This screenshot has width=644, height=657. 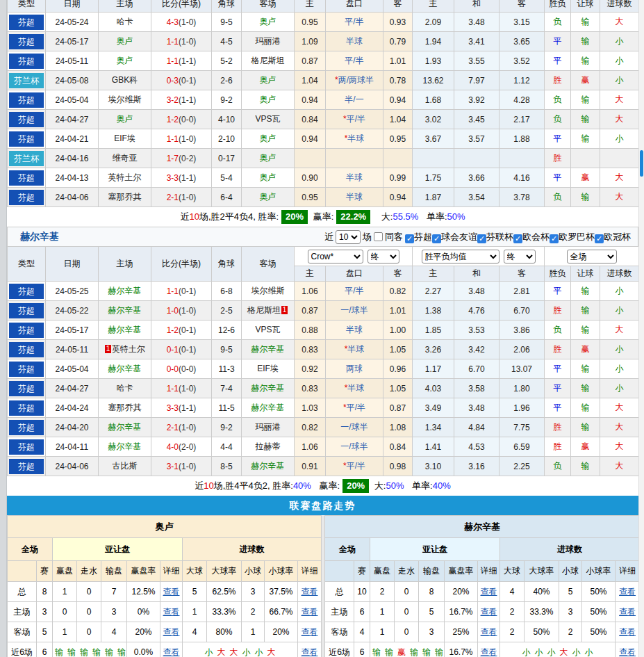 I want to click on trend-col: 小球, so click(x=253, y=571).